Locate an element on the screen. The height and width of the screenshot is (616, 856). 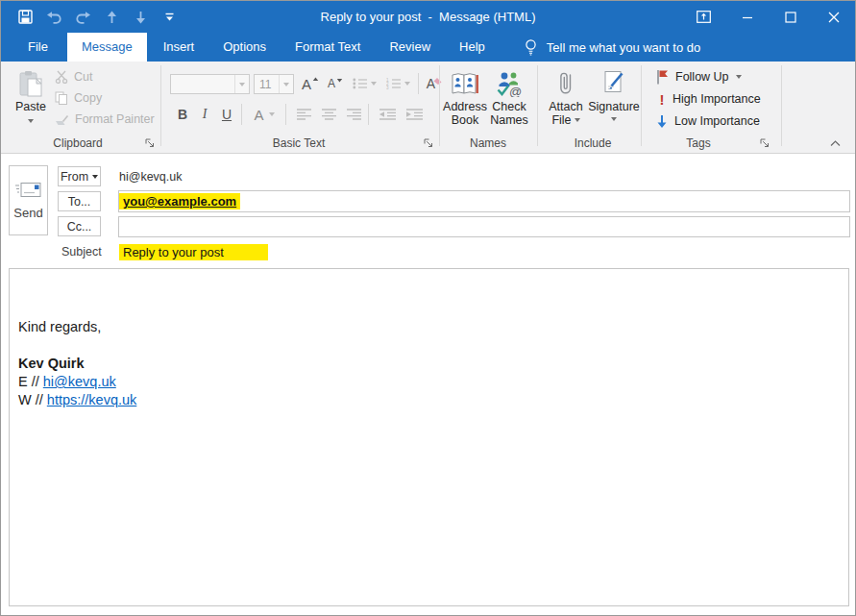
bold-button: B is located at coordinates (183, 114).